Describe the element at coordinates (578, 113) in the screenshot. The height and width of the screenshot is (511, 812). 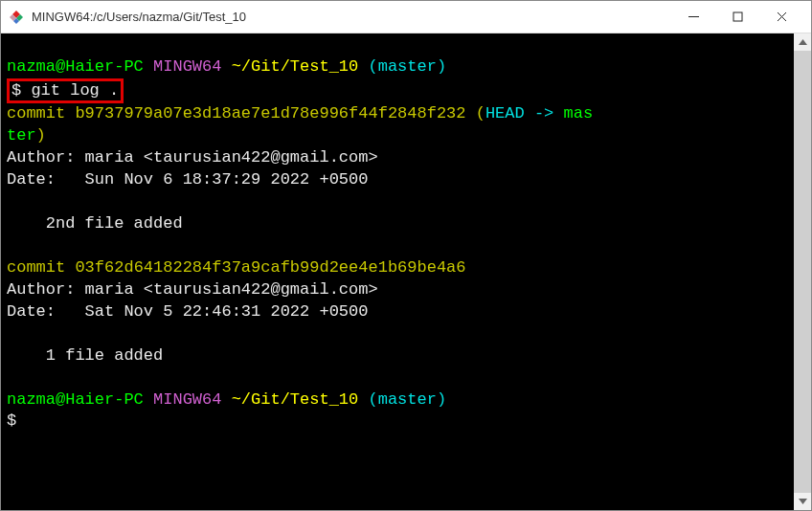
I see `branch-ref: mas` at that location.